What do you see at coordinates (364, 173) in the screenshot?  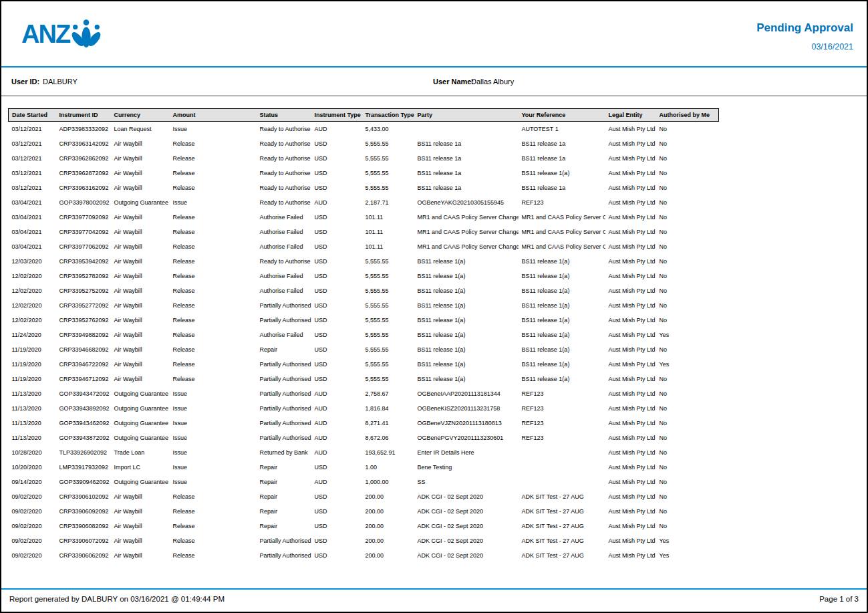 I see `table-row: 03/12/2021CRP33962872092Air WaybillRelea…` at bounding box center [364, 173].